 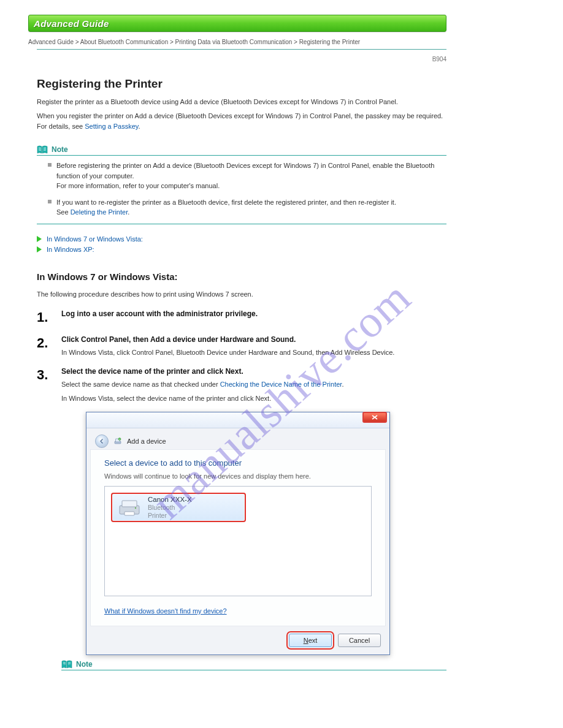 What do you see at coordinates (281, 384) in the screenshot?
I see `checking-device-name-link: Checking the Device Name of the Printer` at bounding box center [281, 384].